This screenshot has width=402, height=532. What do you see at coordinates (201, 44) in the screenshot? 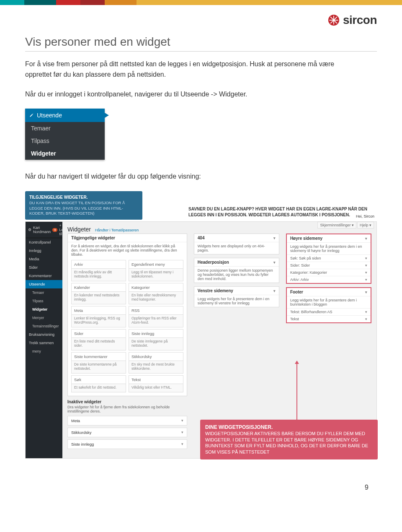
I see `page-title: Vis personer med en widget` at bounding box center [201, 44].